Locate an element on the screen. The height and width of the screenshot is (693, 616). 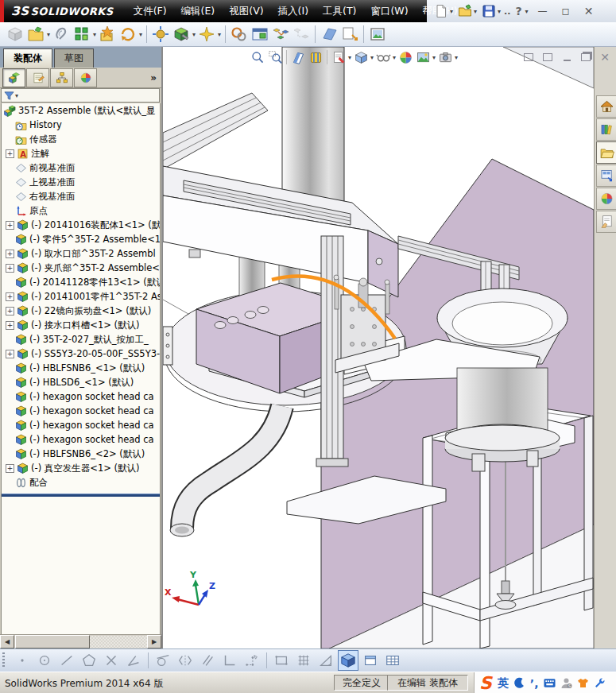
display-style-button is located at coordinates (361, 57).